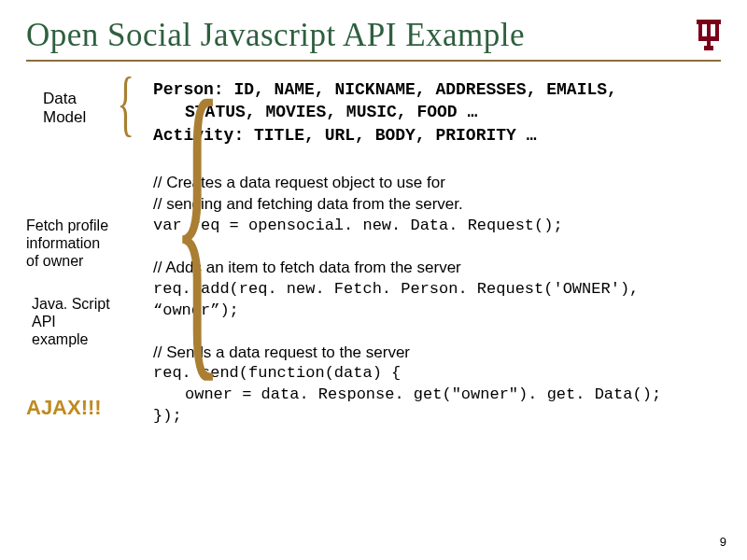 The image size is (747, 560). Describe the element at coordinates (433, 289) in the screenshot. I see `code-block-add-item: // Adds an item to fetch data from the s…` at that location.